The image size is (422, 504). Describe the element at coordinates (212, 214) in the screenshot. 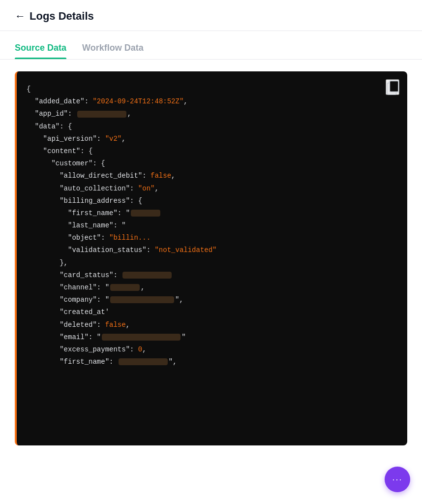

I see `json-line: "first_name": "` at that location.